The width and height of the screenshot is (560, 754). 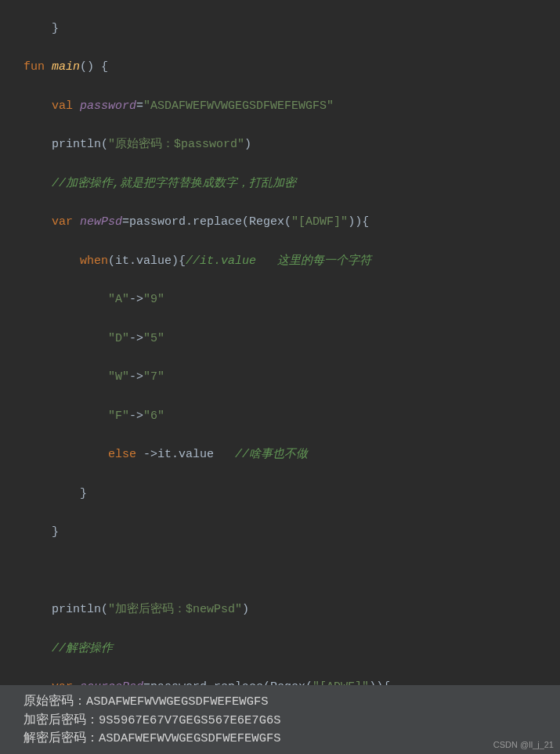 I want to click on string-literal: "A", so click(x=119, y=299).